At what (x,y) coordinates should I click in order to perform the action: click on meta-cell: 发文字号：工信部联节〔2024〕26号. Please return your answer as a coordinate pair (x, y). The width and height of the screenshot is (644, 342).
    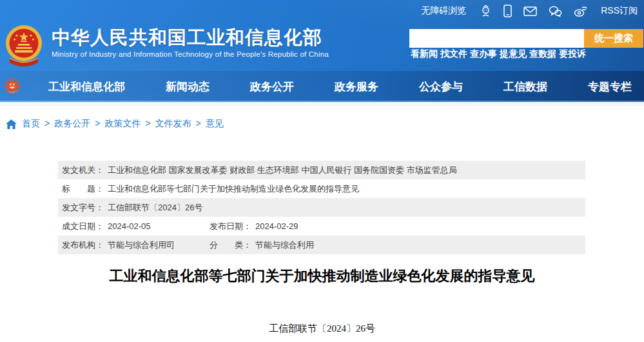
    Looking at the image, I should click on (132, 208).